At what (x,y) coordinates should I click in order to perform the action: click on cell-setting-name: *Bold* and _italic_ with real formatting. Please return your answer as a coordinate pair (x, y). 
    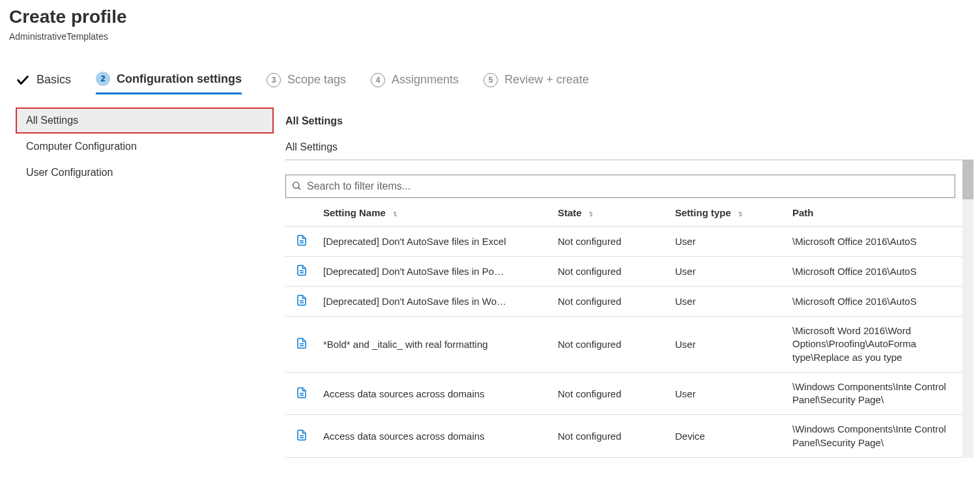
    Looking at the image, I should click on (435, 345).